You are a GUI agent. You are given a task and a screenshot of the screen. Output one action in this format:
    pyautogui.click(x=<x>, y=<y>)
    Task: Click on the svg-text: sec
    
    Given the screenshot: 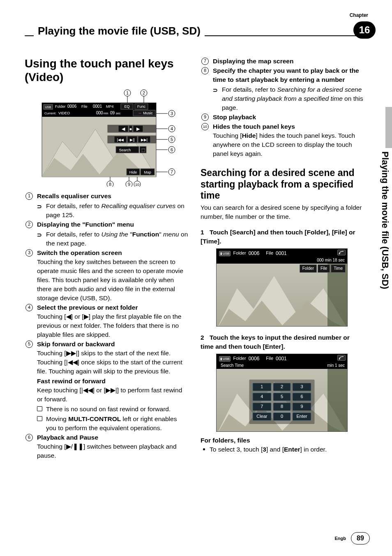 What is the action you would take?
    pyautogui.click(x=118, y=114)
    